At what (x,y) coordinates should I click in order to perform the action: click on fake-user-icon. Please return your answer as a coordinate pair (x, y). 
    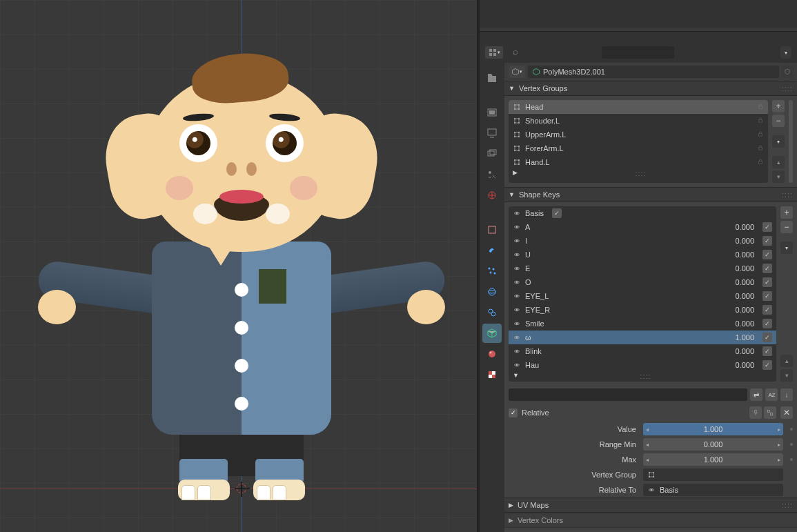
    Looking at the image, I should click on (787, 72).